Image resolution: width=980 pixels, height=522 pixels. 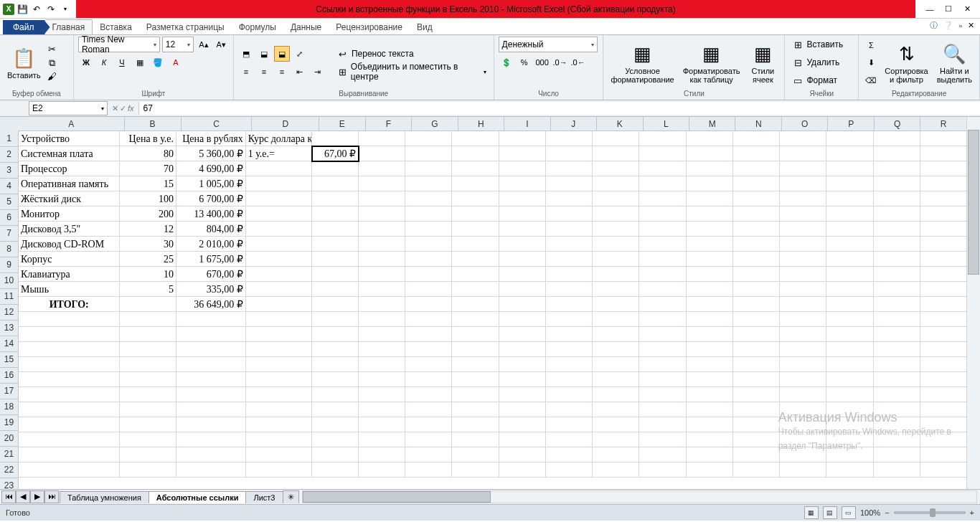 I want to click on window-title: Ссылки и встроенные функции в Ексель 201…, so click(x=496, y=9).